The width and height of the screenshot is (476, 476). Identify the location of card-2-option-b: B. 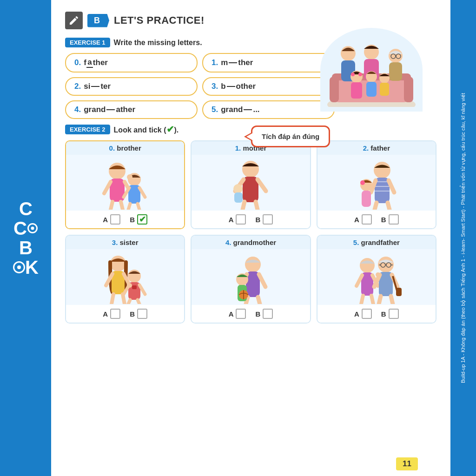
(390, 219).